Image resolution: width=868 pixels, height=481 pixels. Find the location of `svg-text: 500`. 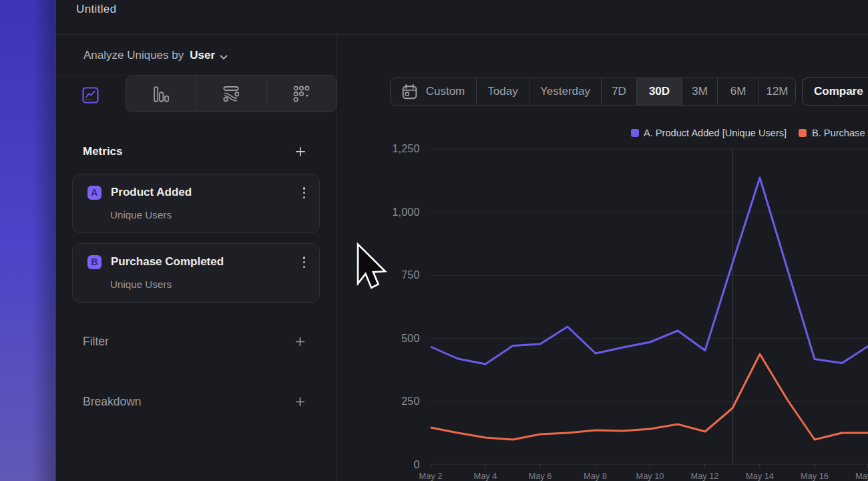

svg-text: 500 is located at coordinates (410, 338).